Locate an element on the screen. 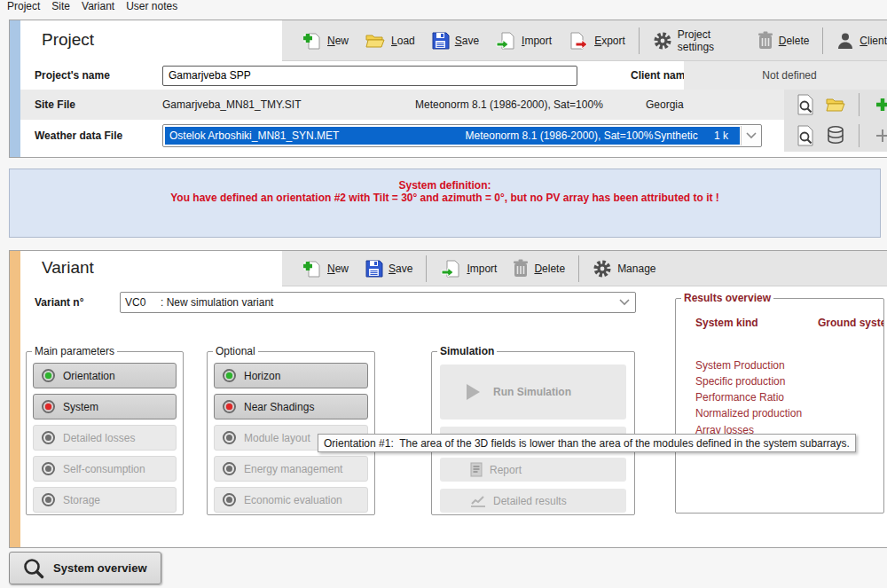 Image resolution: width=887 pixels, height=588 pixels. save-variant-button: Save is located at coordinates (389, 269).